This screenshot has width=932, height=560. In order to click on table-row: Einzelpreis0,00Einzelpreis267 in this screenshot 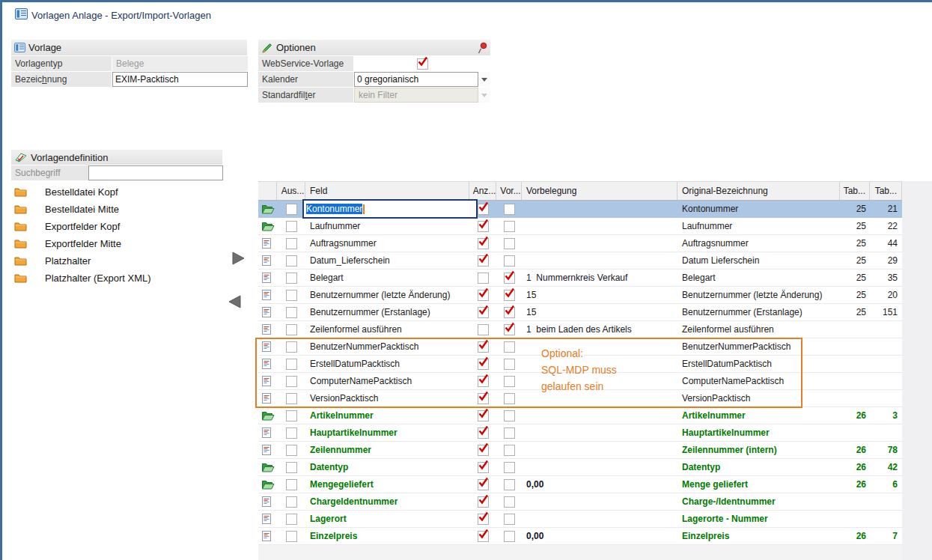, I will do `click(580, 536)`.